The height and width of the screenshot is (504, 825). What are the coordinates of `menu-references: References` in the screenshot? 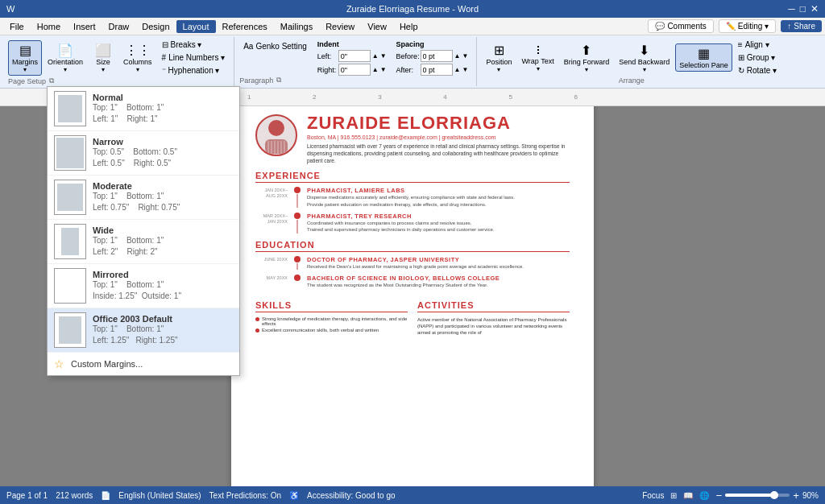 It's located at (245, 27).